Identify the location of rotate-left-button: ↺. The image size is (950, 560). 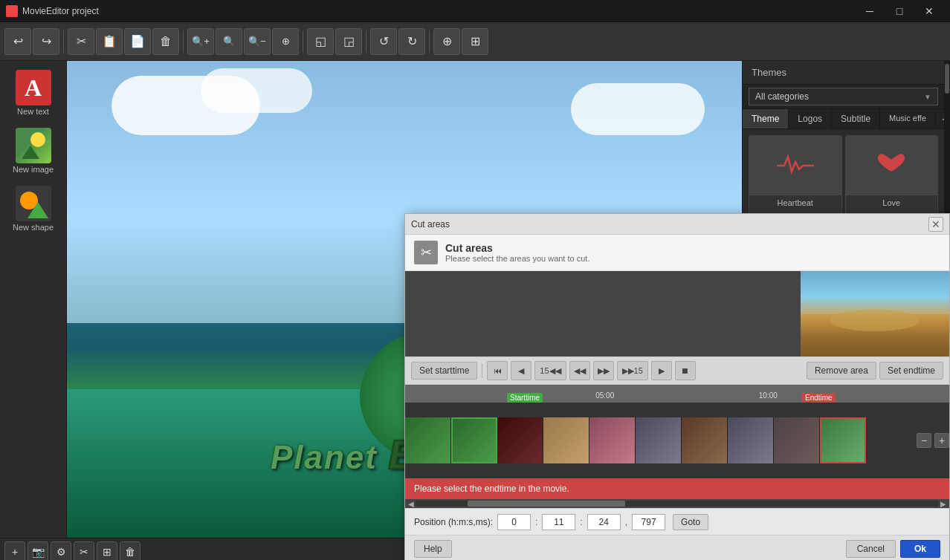
(384, 42).